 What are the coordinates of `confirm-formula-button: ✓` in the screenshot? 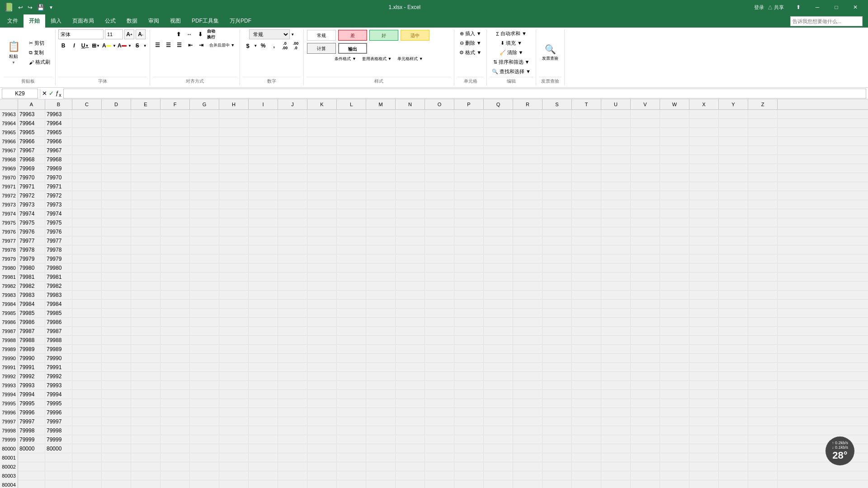 It's located at (52, 93).